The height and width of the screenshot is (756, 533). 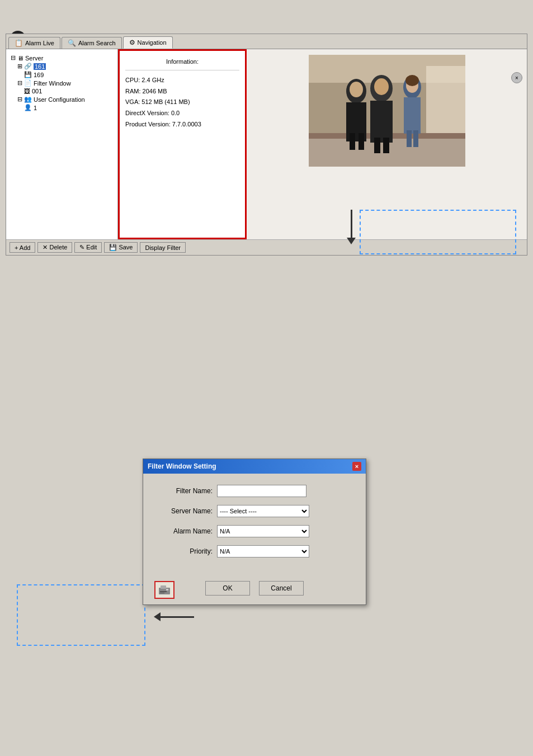 I want to click on info-vga: VGA: 512 MB (411 MB), so click(x=182, y=102).